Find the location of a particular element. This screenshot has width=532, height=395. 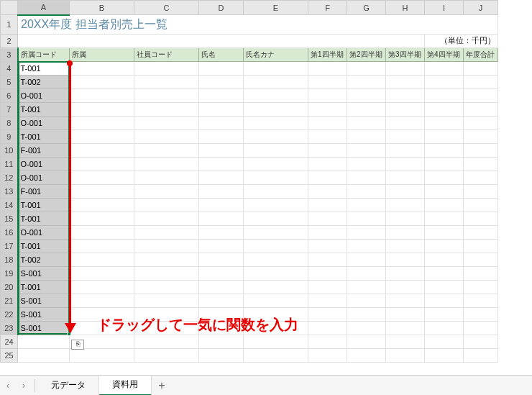

row-header: 20 is located at coordinates (9, 286).